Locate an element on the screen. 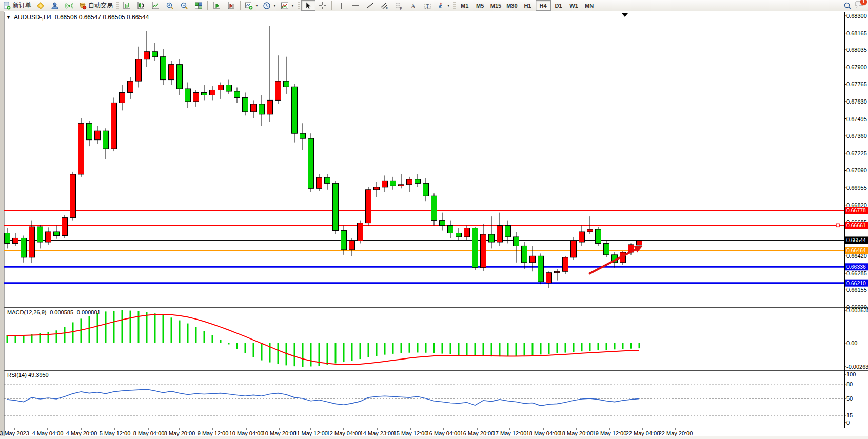 The height and width of the screenshot is (439, 868). tab-timeframe-m15: M15 is located at coordinates (496, 5).